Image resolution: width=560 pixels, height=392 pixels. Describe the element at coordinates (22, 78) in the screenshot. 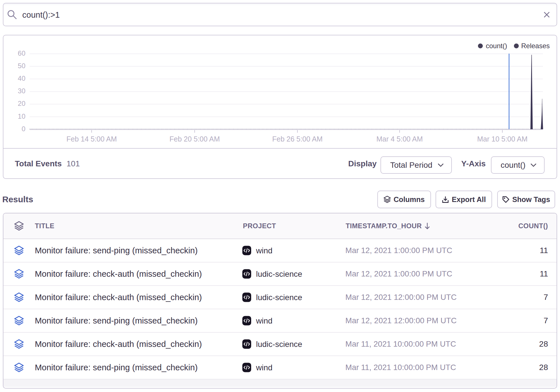

I see `svg-text: 40` at that location.